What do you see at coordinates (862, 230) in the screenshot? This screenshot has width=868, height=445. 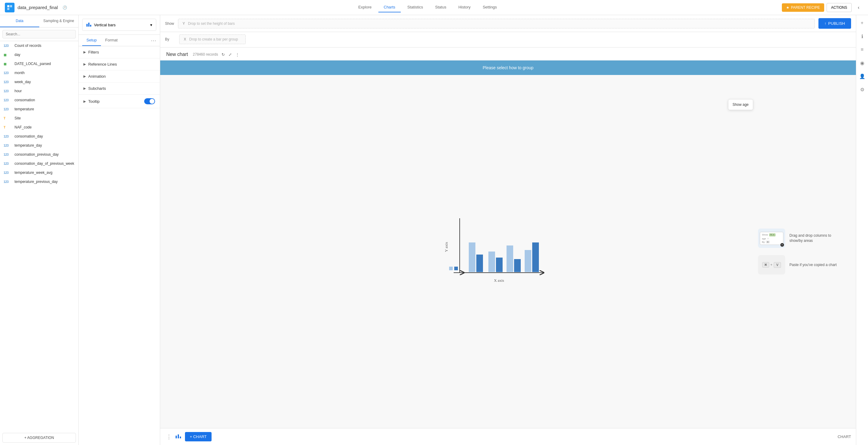 I see `right-sidebar: + ℹ ≡ ◉ 👤 ⚙` at bounding box center [862, 230].